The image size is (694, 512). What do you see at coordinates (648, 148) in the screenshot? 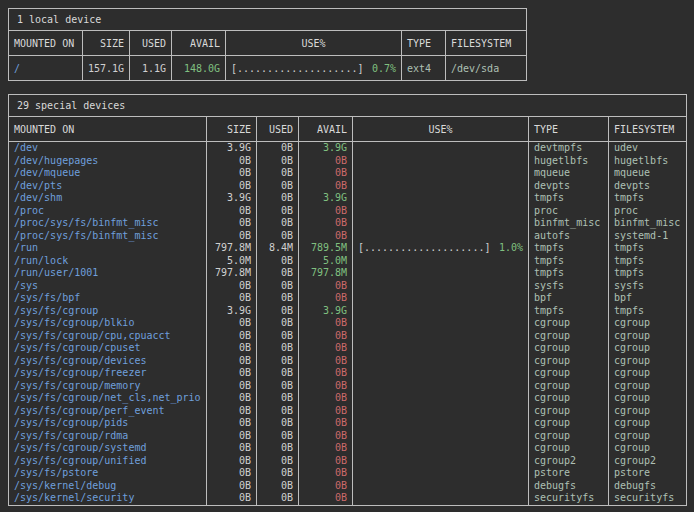
I see `filesystem-cell: udev` at bounding box center [648, 148].